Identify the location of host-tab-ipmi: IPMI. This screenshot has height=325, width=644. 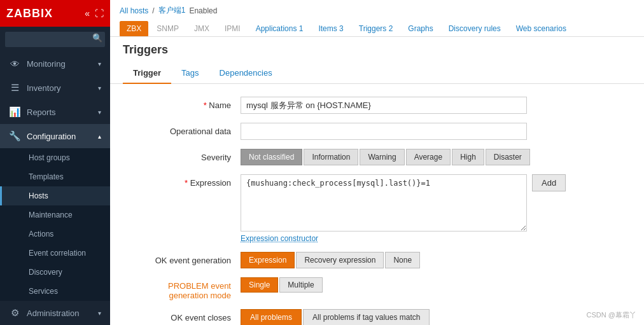
(233, 29).